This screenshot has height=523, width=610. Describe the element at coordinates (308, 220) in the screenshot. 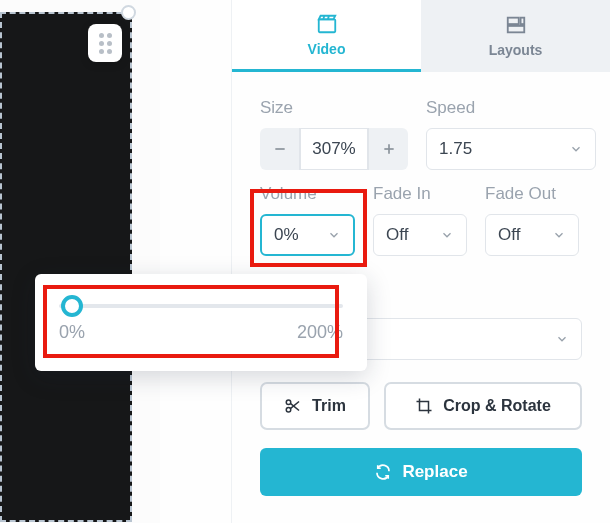

I see `volume-field: Volume 0%` at that location.